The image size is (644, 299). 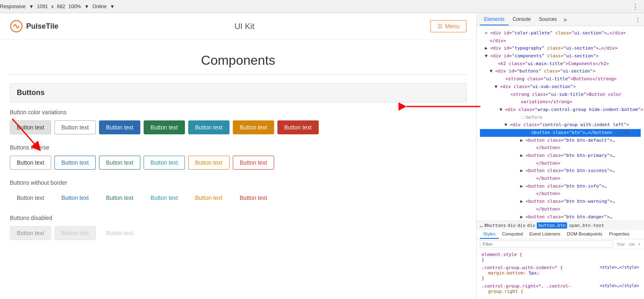 What do you see at coordinates (561, 156) in the screenshot?
I see `dom-line-btn-primary: ▶ <button class="btn btn-primary">…` at bounding box center [561, 156].